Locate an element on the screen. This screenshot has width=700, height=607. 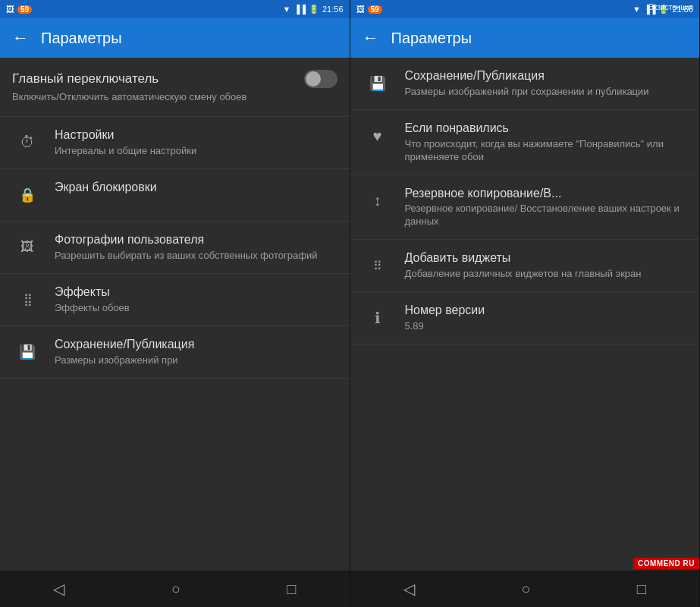
settings-item-settings: ⏱ Настройки Интервалы и общие настройки is located at coordinates (174, 143).